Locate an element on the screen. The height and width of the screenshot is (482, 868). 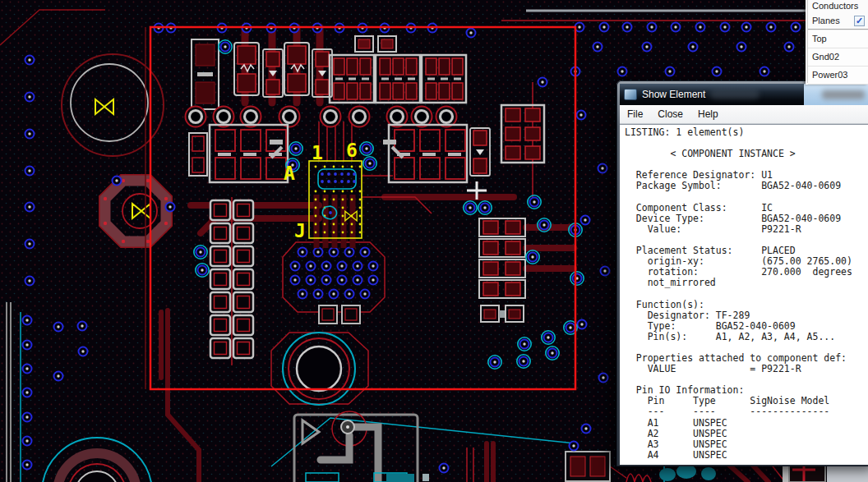
menu-close: Close is located at coordinates (671, 114).